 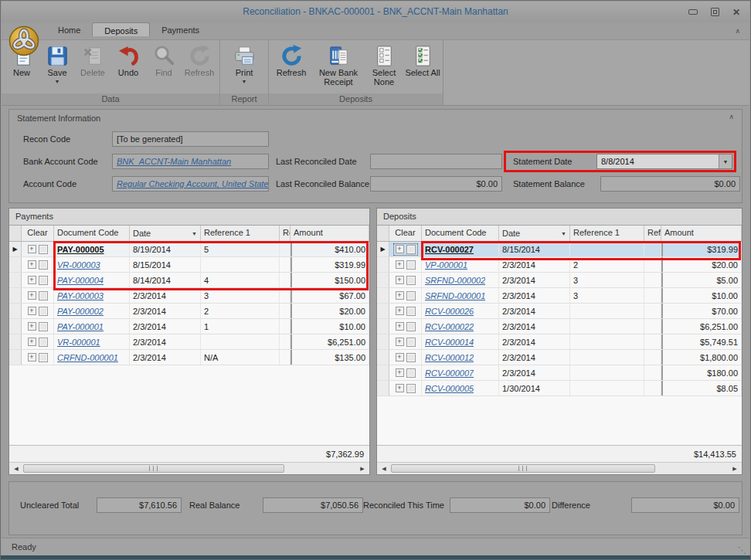 I want to click on table-row: +RCV-0000072/3/2014$180.00, so click(x=559, y=373).